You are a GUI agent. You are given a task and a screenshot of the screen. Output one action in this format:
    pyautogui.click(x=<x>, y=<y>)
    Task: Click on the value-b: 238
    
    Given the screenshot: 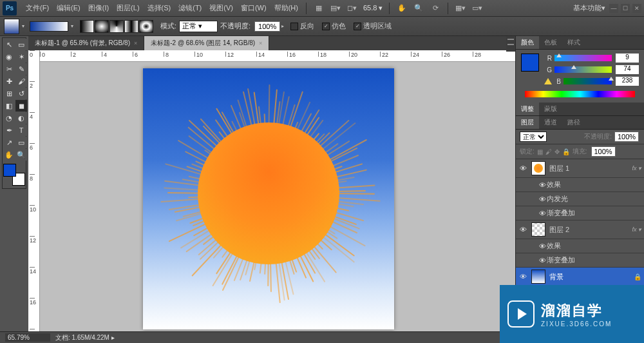 What is the action you would take?
    pyautogui.click(x=627, y=81)
    